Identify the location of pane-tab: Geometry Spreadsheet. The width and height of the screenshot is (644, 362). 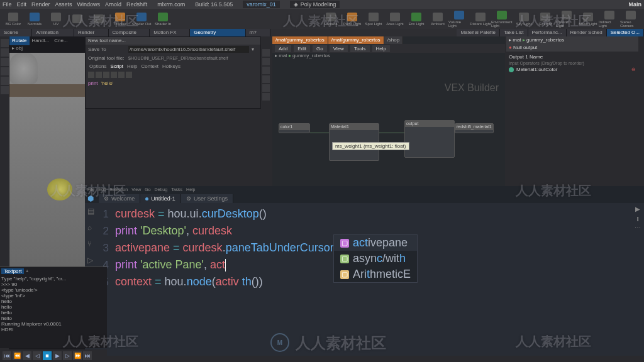
(218, 33).